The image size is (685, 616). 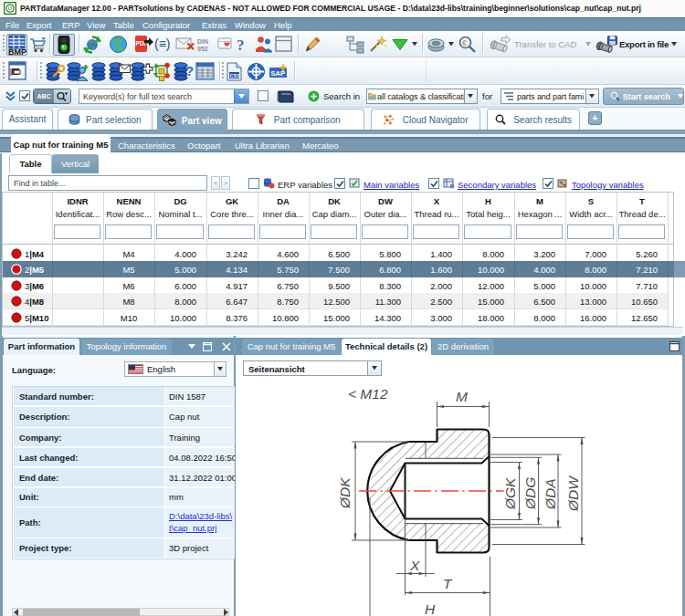 What do you see at coordinates (430, 609) in the screenshot?
I see `svg-text: H` at bounding box center [430, 609].